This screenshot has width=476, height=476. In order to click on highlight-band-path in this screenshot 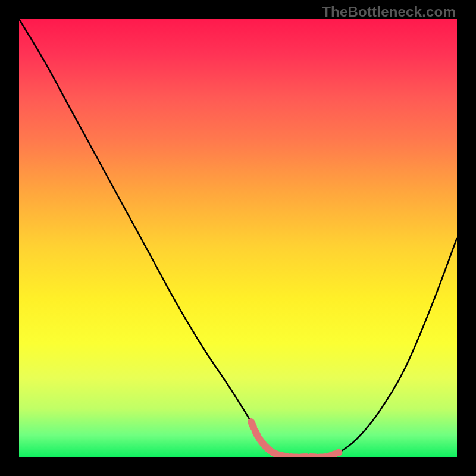, I will do `click(295, 439)`.